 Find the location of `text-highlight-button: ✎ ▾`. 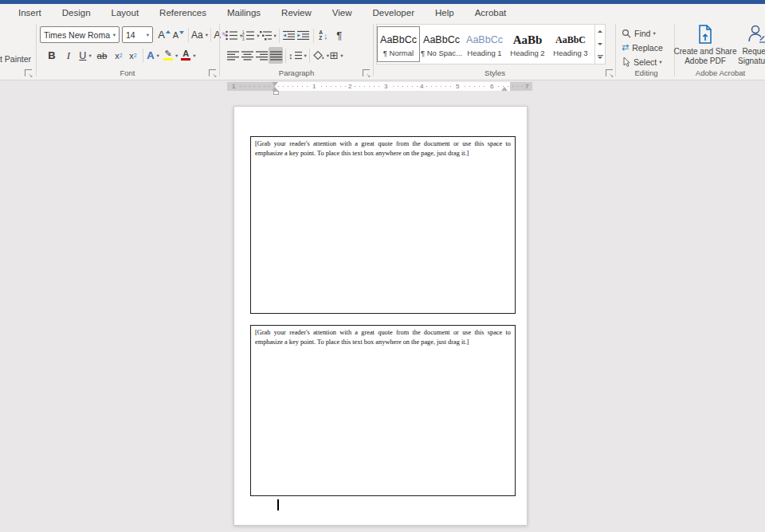

text-highlight-button: ✎ ▾ is located at coordinates (171, 56).